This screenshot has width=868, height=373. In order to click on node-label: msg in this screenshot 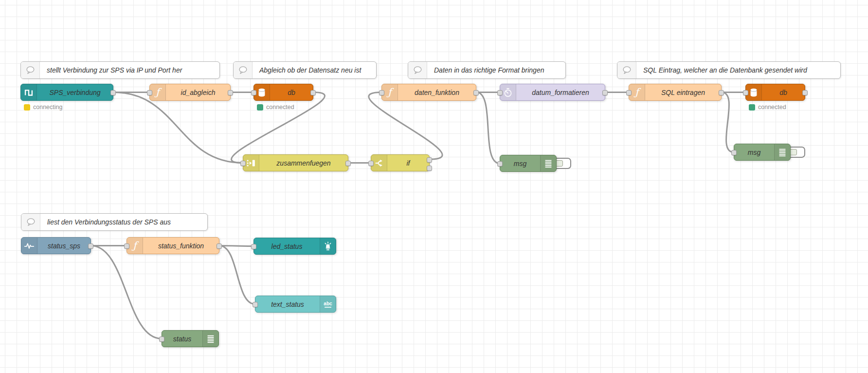, I will do `click(520, 164)`.